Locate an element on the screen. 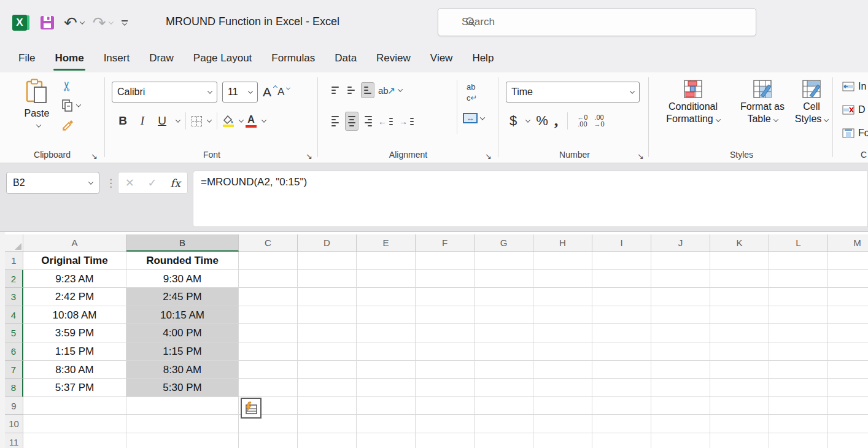 The image size is (868, 448). cell-E3 is located at coordinates (386, 297).